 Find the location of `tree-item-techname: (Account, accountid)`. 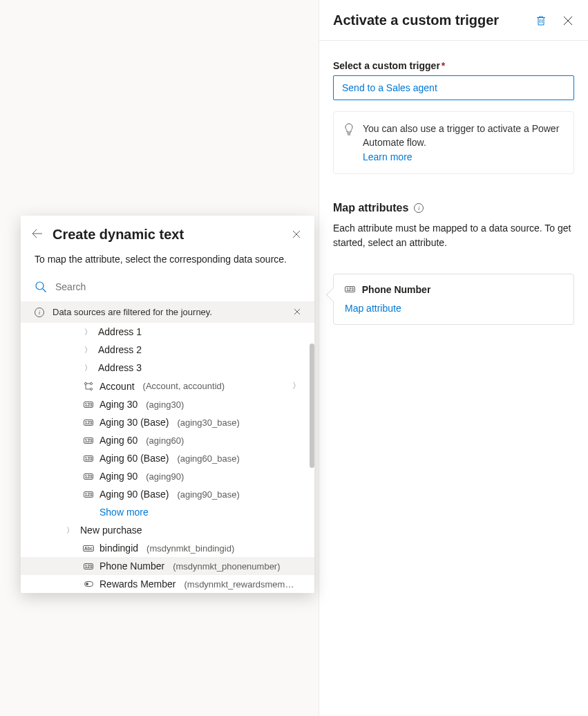

tree-item-techname: (Account, accountid) is located at coordinates (184, 386).